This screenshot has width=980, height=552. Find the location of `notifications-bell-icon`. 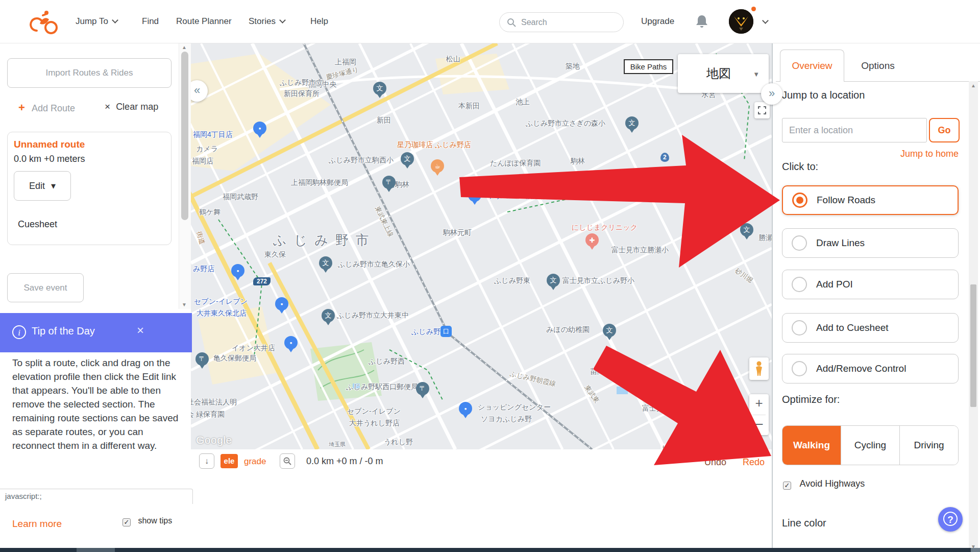

notifications-bell-icon is located at coordinates (702, 21).